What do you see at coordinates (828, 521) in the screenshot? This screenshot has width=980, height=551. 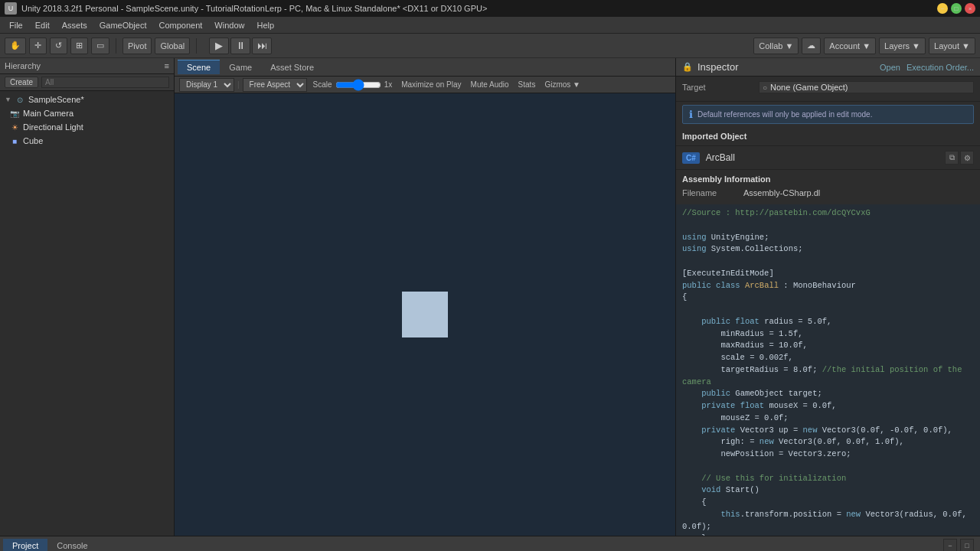 I see `code-line-24: this.transform.position = new Vector3(ra…` at bounding box center [828, 521].